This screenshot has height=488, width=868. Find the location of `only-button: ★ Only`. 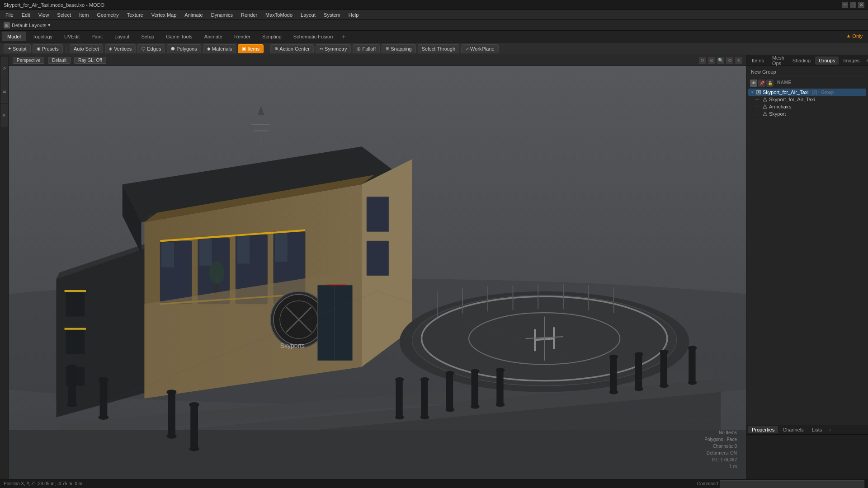

only-button: ★ Only is located at coordinates (854, 36).